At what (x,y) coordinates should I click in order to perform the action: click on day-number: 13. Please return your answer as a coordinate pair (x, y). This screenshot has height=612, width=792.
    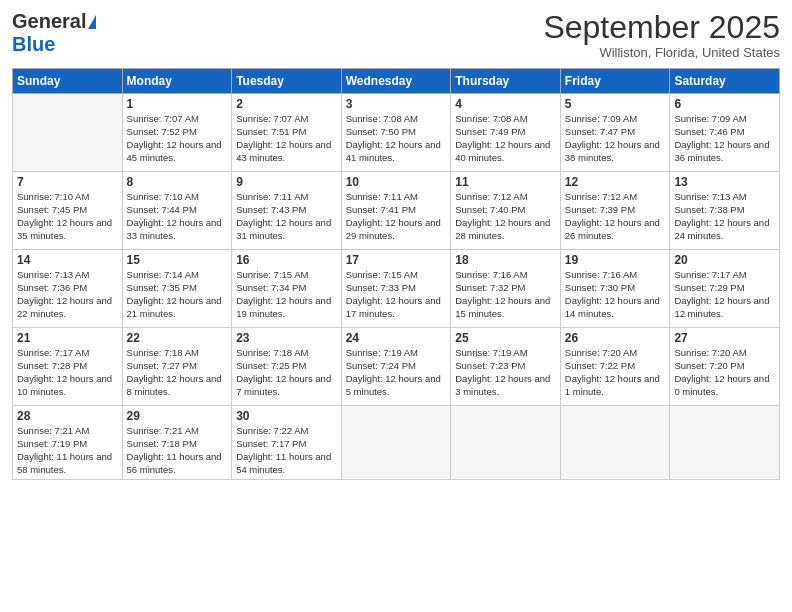
    Looking at the image, I should click on (724, 182).